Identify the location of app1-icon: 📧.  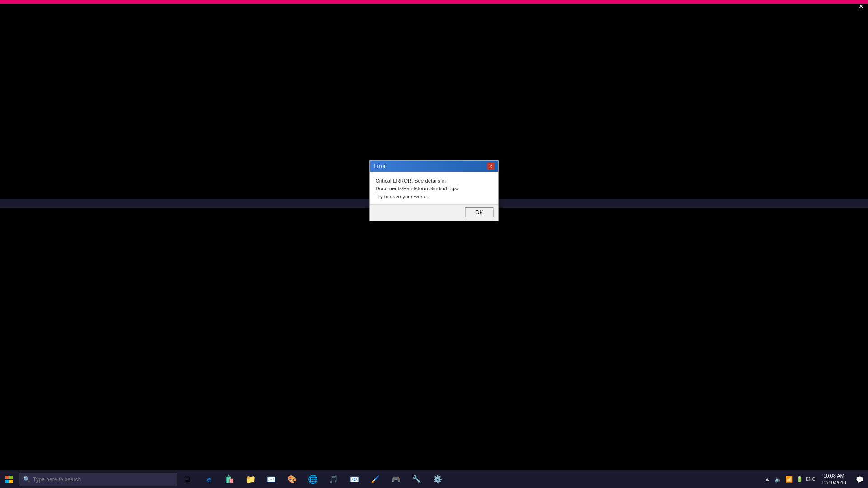
(354, 479).